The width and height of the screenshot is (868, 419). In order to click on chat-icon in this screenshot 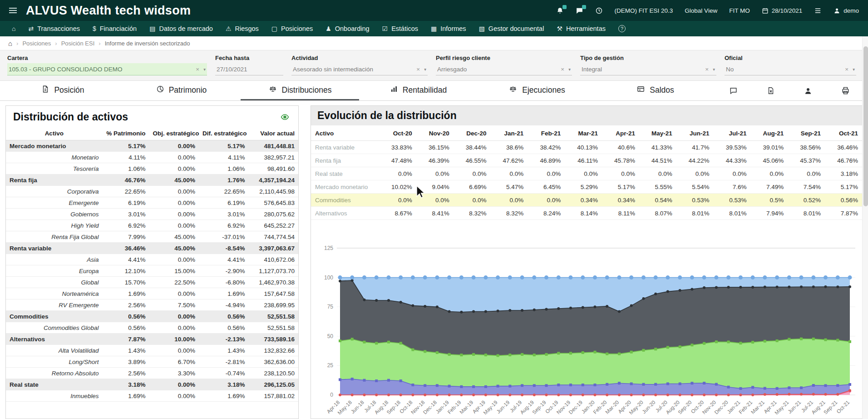, I will do `click(734, 91)`.